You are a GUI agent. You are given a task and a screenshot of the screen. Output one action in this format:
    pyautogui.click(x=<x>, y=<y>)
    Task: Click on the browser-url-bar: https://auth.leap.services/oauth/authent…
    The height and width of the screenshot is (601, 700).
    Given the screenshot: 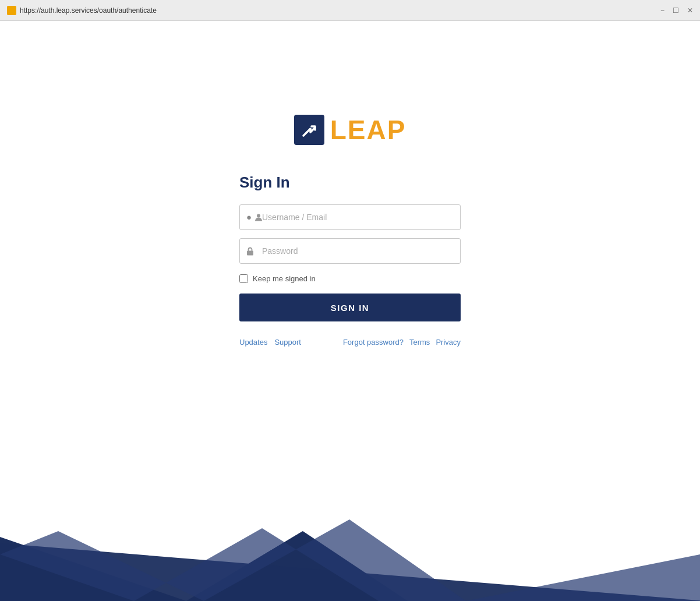 What is the action you would take?
    pyautogui.click(x=340, y=10)
    